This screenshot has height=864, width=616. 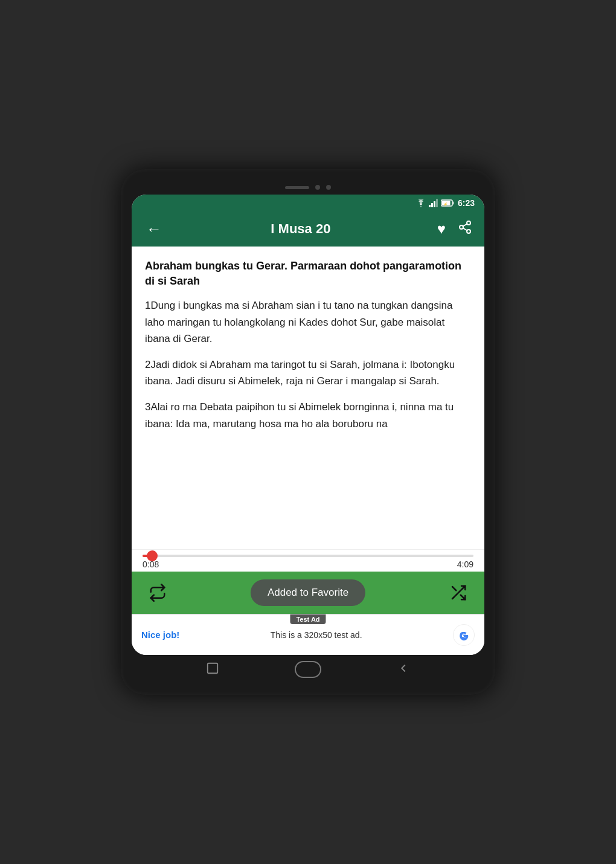 What do you see at coordinates (297, 187) in the screenshot?
I see `speaker-slot` at bounding box center [297, 187].